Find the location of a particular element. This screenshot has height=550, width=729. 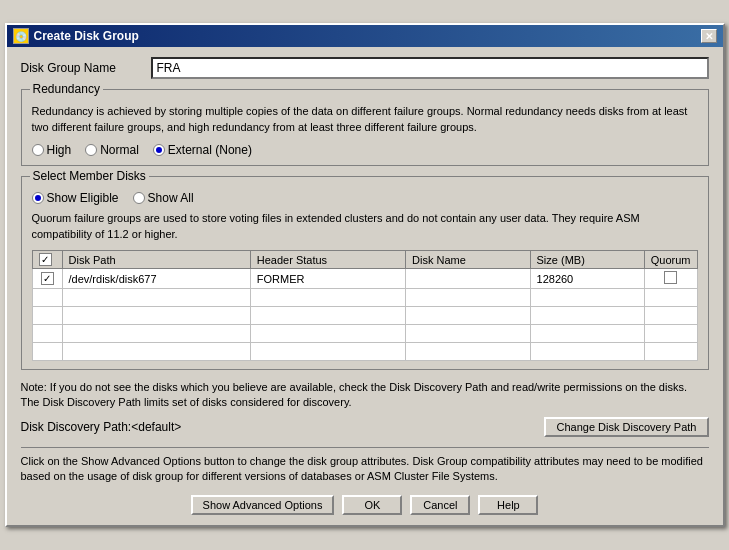

radio-normal: Normal is located at coordinates (112, 150).